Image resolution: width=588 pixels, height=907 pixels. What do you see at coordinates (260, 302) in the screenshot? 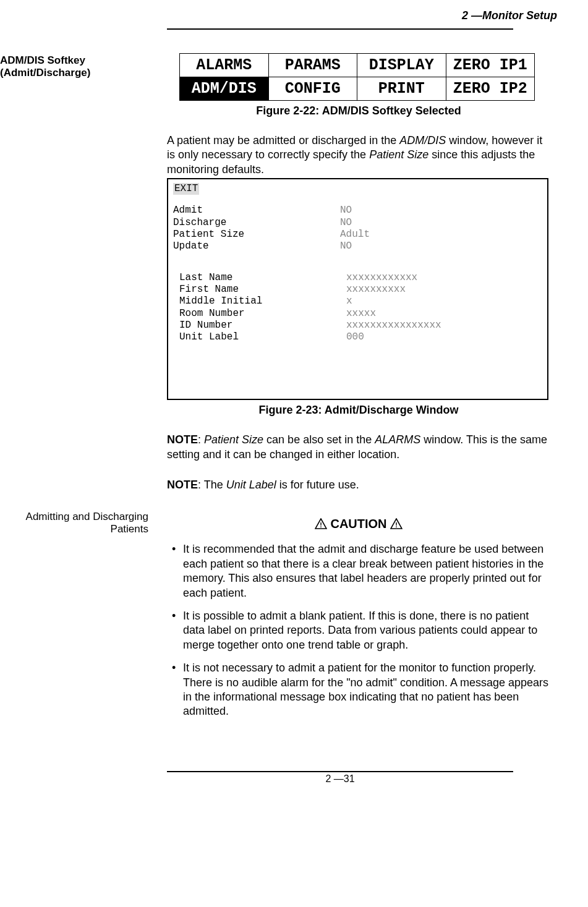
I see `field-label: Middle Initial` at bounding box center [260, 302].